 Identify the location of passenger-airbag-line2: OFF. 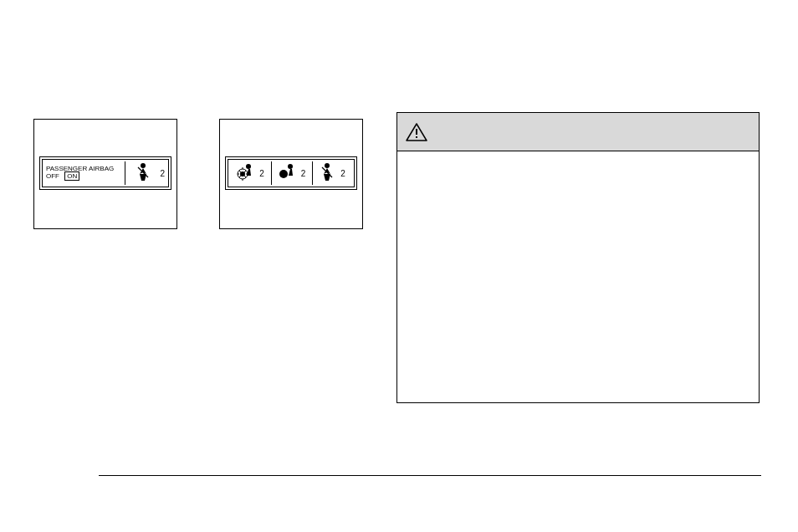
(53, 176).